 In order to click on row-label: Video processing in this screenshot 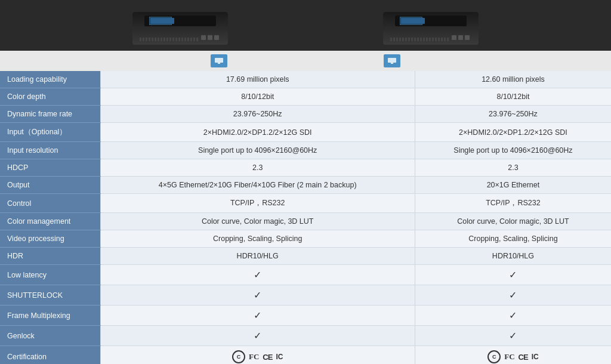, I will do `click(50, 239)`.